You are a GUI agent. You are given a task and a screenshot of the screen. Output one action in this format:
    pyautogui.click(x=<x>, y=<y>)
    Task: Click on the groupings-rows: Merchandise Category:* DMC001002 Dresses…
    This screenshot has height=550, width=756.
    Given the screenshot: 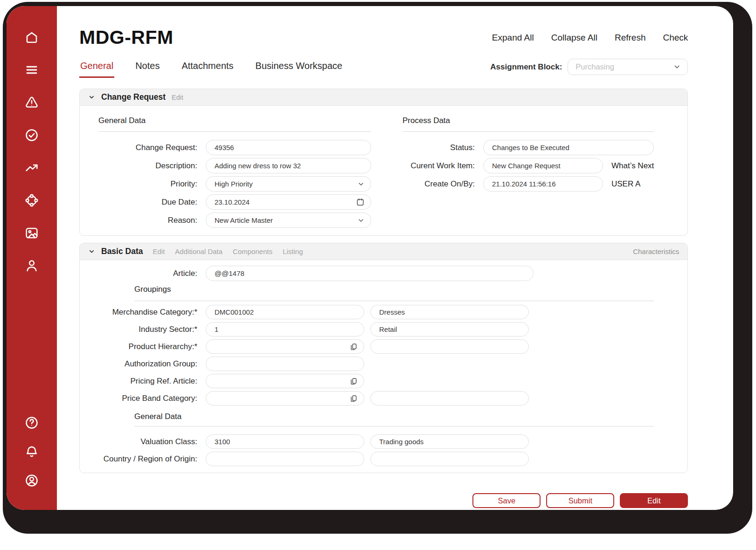 What is the action you would take?
    pyautogui.click(x=374, y=355)
    